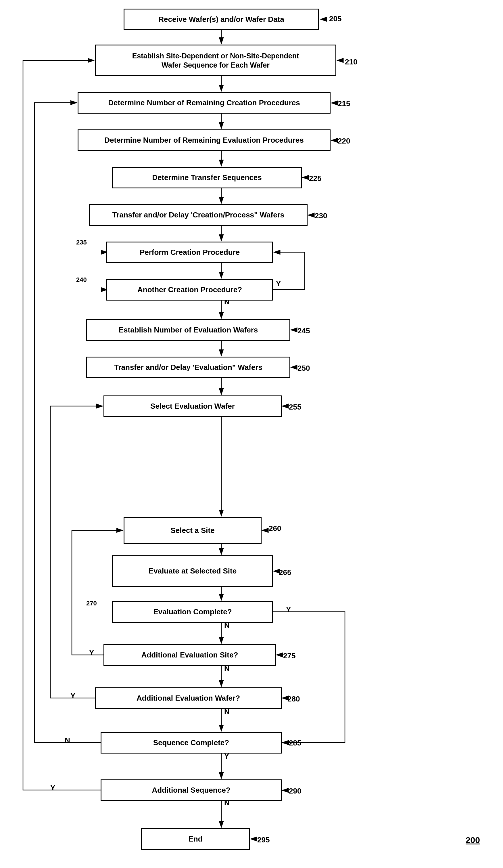  I want to click on box-280: Additional Evaluation Wafer?, so click(188, 698).